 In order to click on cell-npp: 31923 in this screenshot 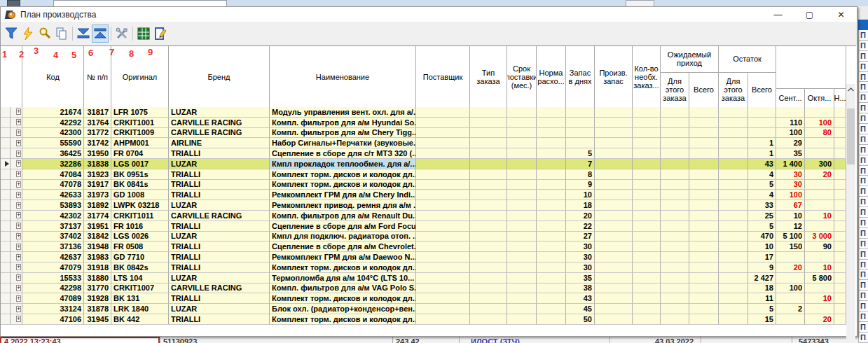, I will do `click(98, 175)`.